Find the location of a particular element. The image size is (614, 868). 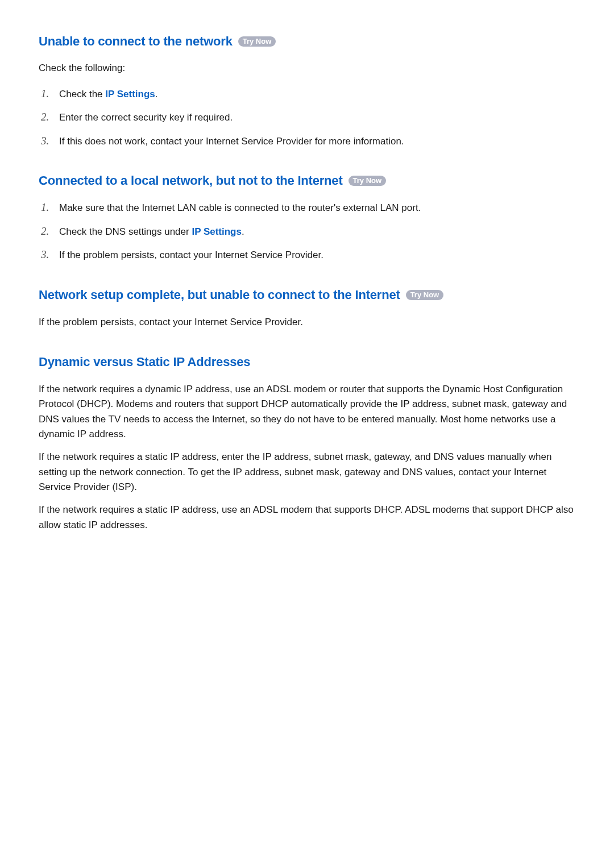

steps-list: Make sure that the Internet LAN cable is… is located at coordinates (307, 232).